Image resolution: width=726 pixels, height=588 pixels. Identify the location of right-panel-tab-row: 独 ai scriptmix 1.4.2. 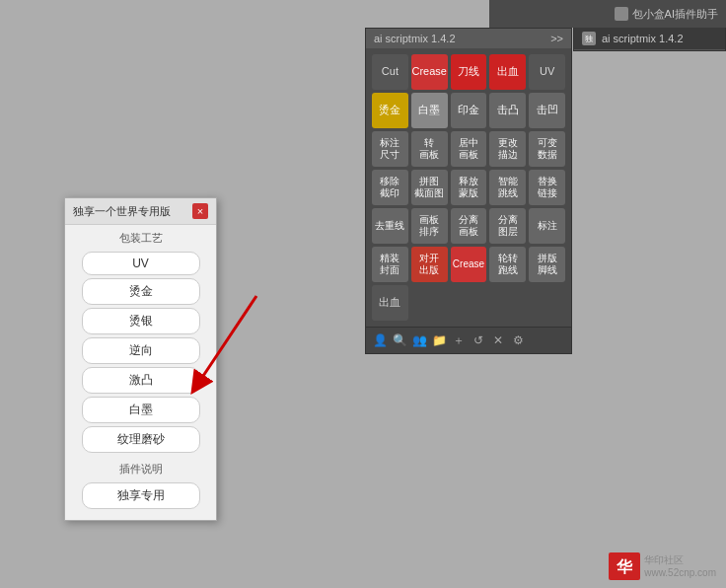
(649, 39).